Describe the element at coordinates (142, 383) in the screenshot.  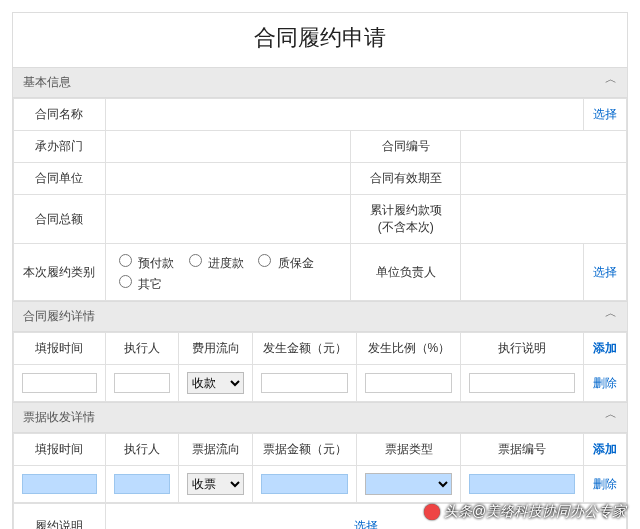
I see `perform-executor-input` at that location.